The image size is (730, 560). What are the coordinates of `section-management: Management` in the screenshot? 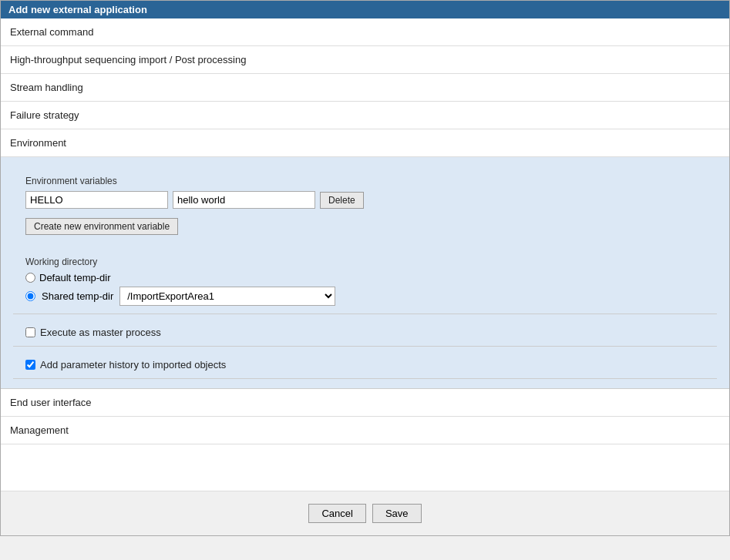 It's located at (365, 431).